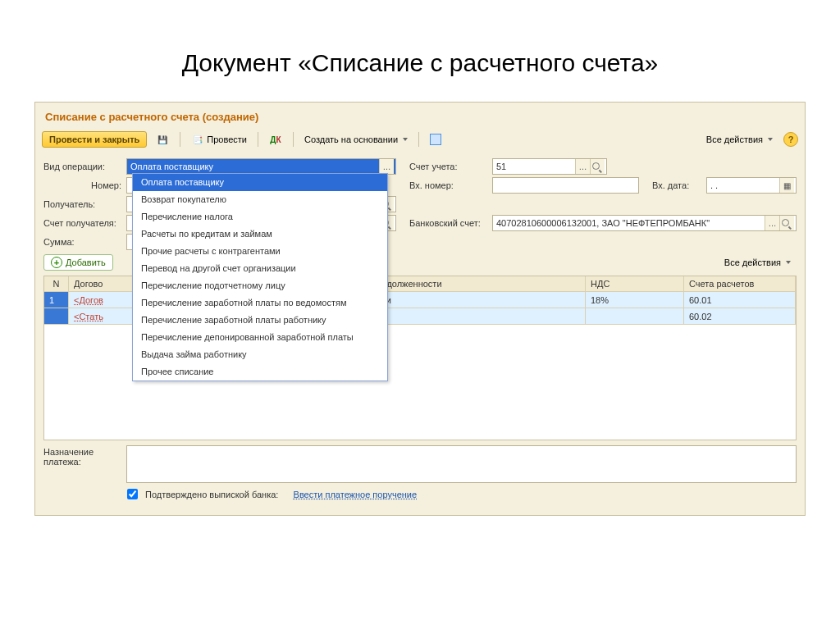 The width and height of the screenshot is (840, 629). I want to click on purpose-textarea, so click(461, 464).